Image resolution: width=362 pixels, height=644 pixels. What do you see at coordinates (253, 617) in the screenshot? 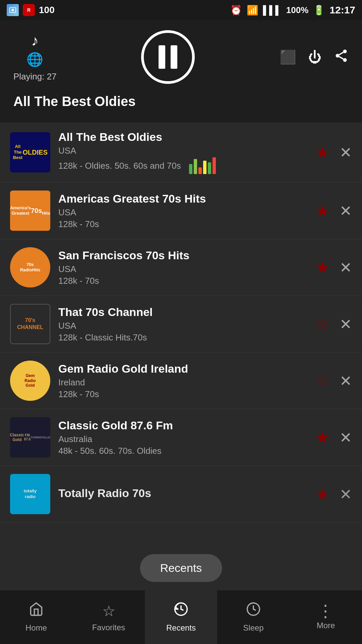
I see `nav-item-sleep: Sleep` at bounding box center [253, 617].